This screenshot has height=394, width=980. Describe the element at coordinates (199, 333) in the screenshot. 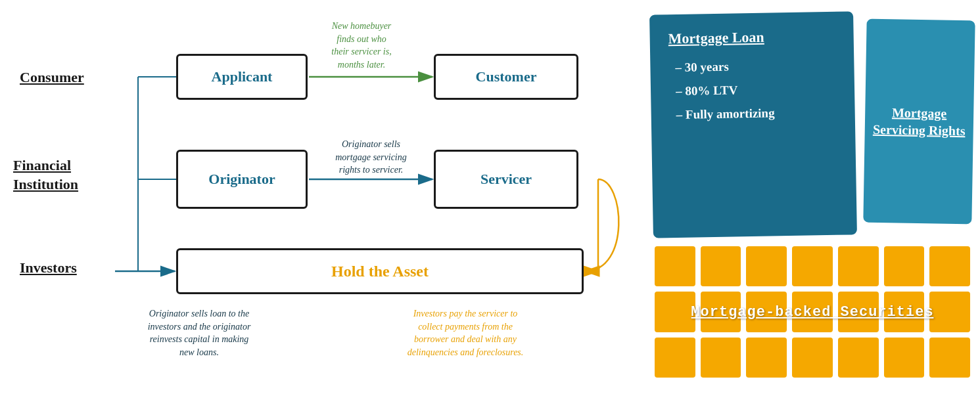

I see `annotation-originator-sells-loan: Originator sells loan to the investors a…` at that location.